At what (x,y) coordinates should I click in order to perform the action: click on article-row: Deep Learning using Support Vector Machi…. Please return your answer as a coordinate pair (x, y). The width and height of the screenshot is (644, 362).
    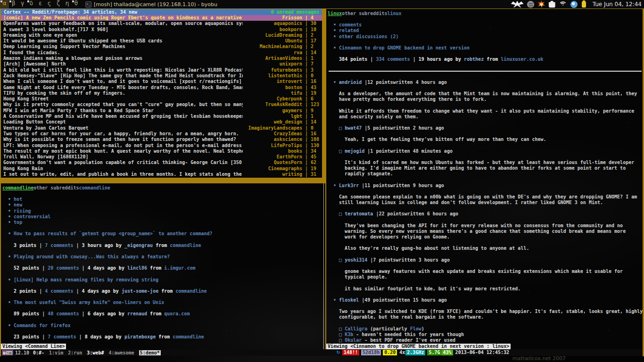
    Looking at the image, I should click on (161, 47).